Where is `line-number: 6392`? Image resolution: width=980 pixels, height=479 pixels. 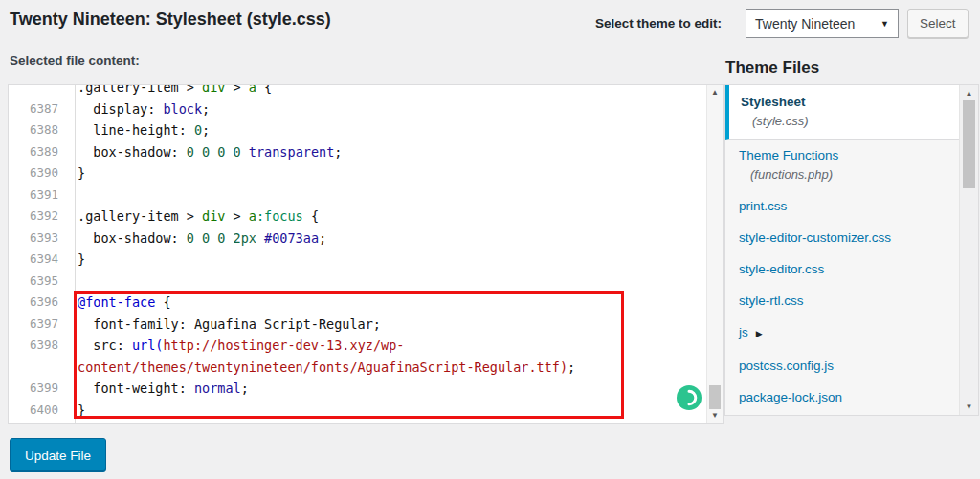
line-number: 6392 is located at coordinates (38, 216).